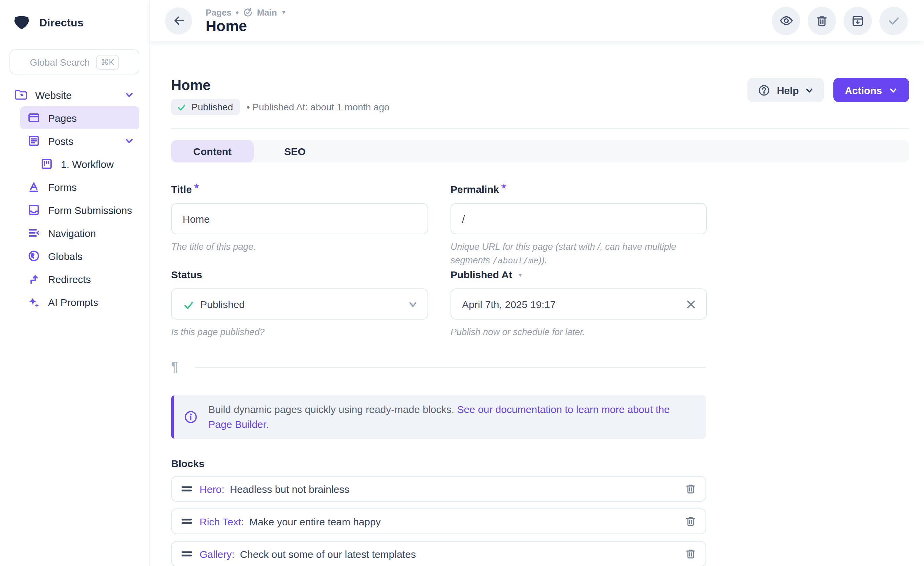 This screenshot has height=566, width=924. What do you see at coordinates (60, 62) in the screenshot?
I see `global-search-placeholder: Global Search` at bounding box center [60, 62].